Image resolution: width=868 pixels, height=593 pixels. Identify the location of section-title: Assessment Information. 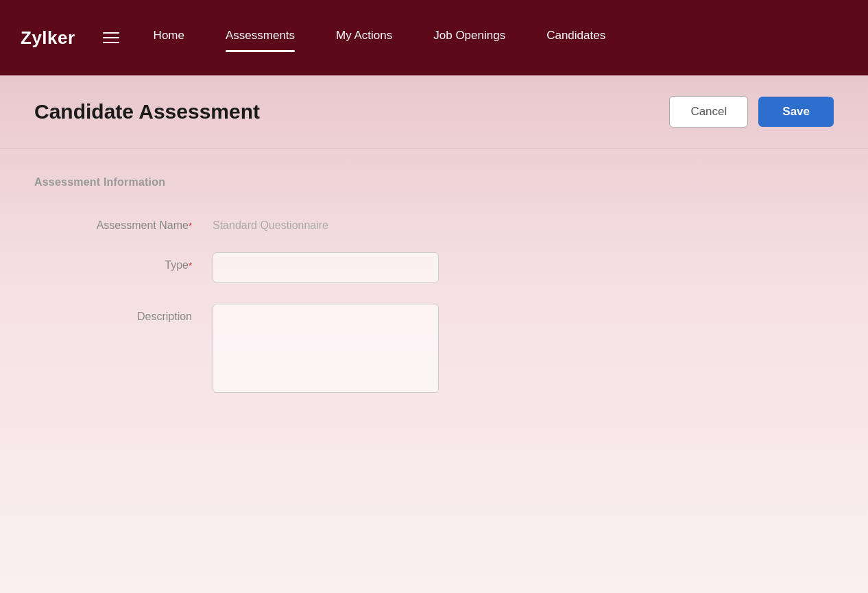
(434, 182).